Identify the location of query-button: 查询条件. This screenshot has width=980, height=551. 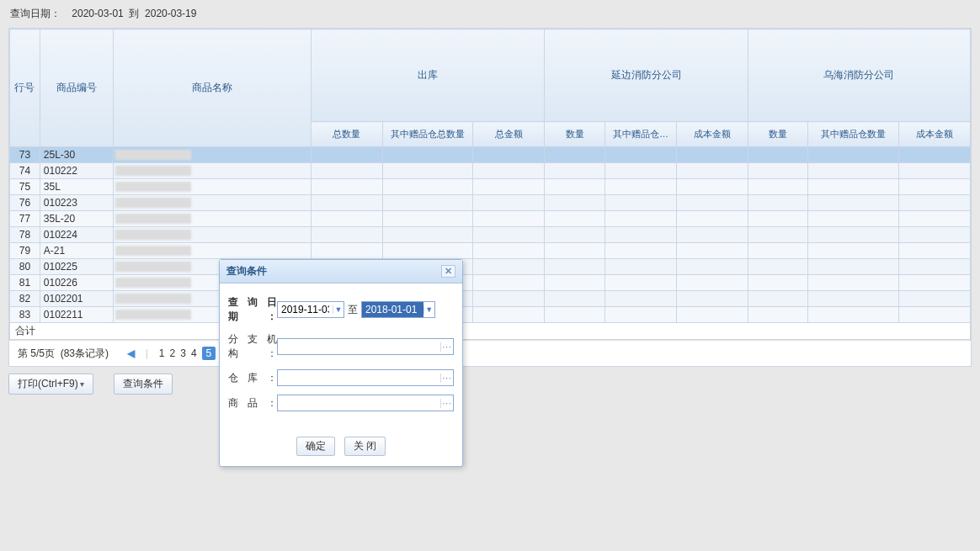
(143, 384).